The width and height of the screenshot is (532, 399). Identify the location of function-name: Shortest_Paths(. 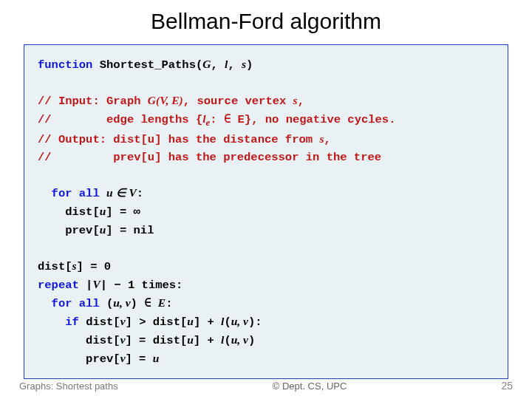
(148, 65).